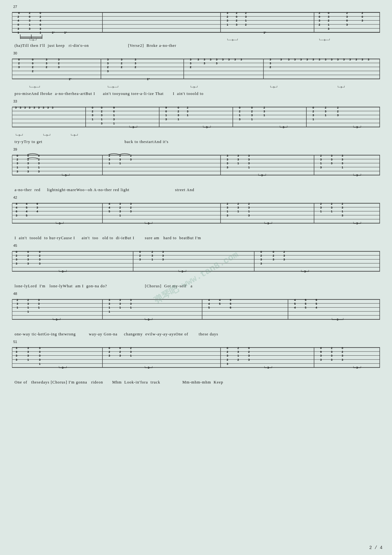 This screenshot has height=555, width=392. Describe the element at coordinates (231, 308) in the screenshot. I see `svg-text: 6` at that location.